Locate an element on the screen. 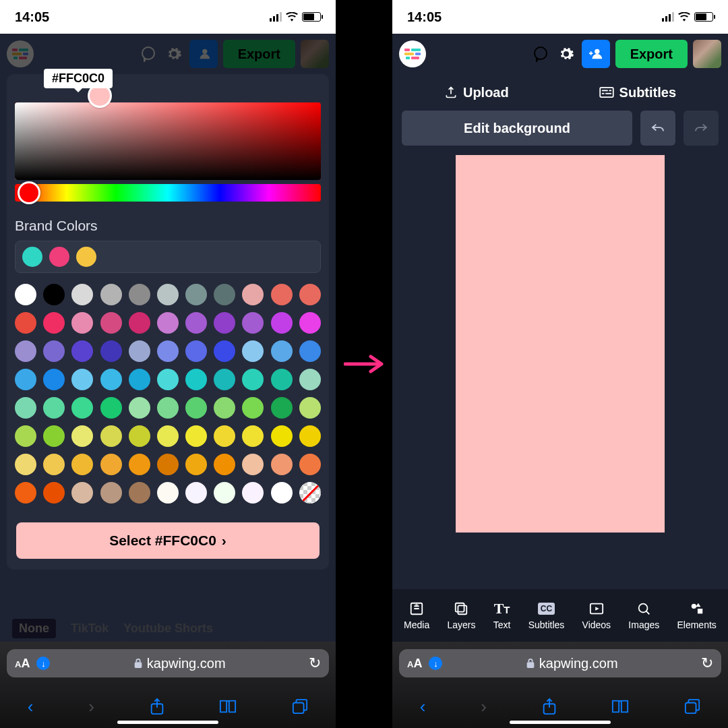 This screenshot has height=728, width=728. add-user-button is located at coordinates (204, 54).